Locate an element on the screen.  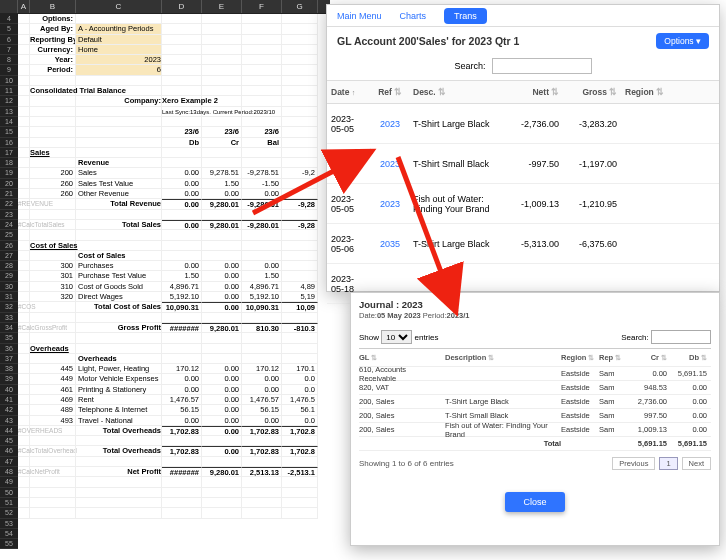
page-1: 1 is located at coordinates (668, 464).